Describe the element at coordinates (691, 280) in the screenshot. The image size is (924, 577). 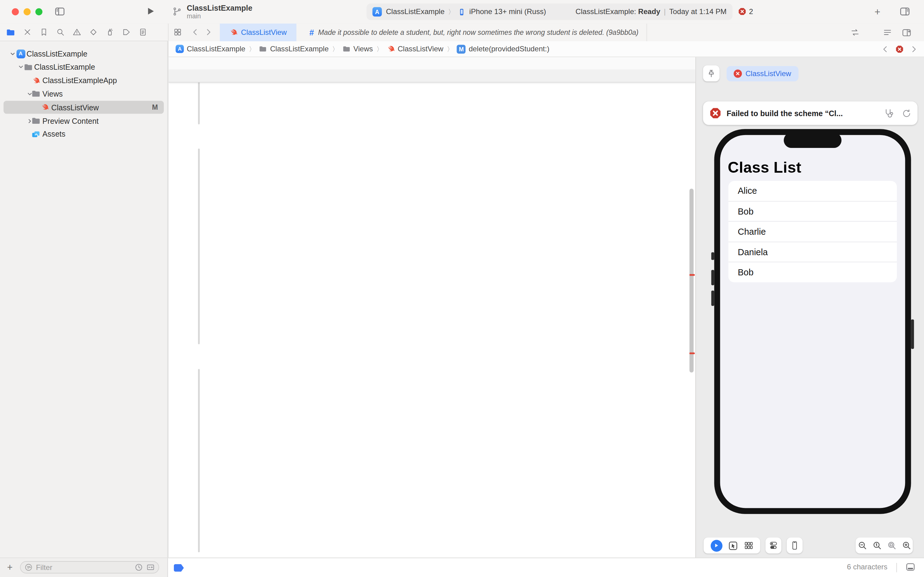
I see `editor-scrollbar` at that location.